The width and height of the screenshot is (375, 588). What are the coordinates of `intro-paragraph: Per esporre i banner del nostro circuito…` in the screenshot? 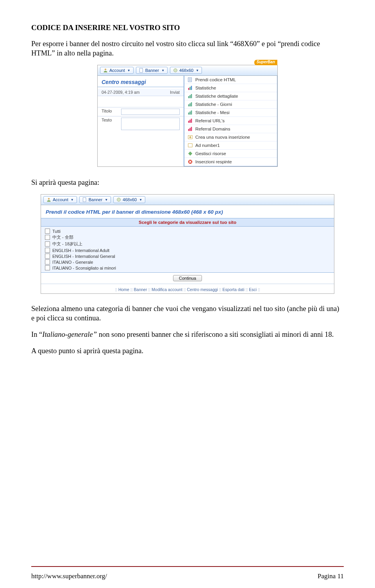 It's located at (188, 48).